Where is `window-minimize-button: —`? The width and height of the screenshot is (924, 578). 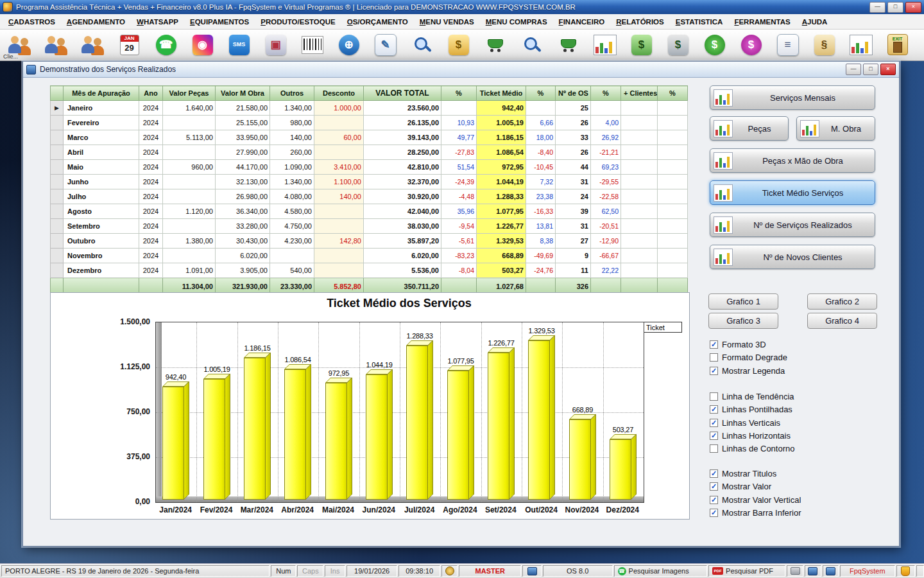
window-minimize-button: — is located at coordinates (853, 69).